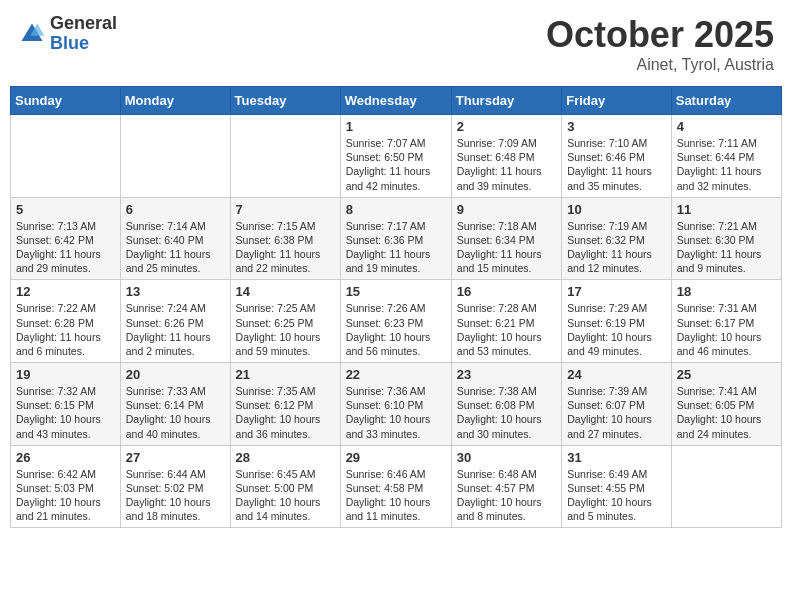 This screenshot has width=792, height=612. I want to click on day-of-week-header: Monday, so click(175, 101).